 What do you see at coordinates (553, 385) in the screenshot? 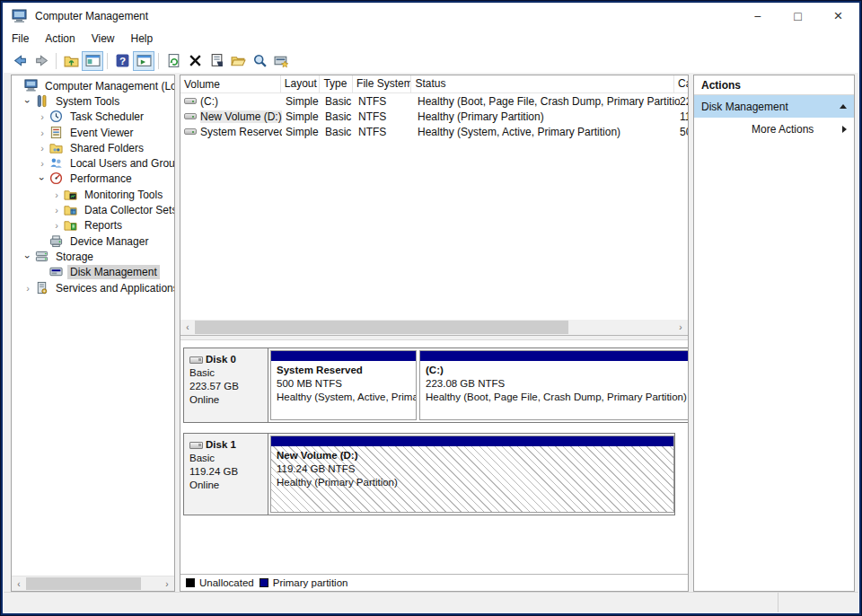
I see `partition-c: (C:) 223.08 GB NTFS Healthy (Boot, Page …` at bounding box center [553, 385].